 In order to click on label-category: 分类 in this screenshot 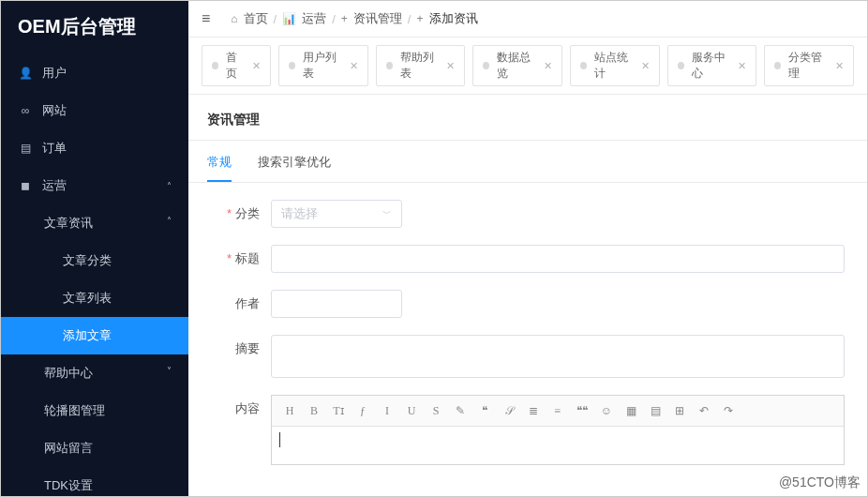, I will do `click(233, 211)`.